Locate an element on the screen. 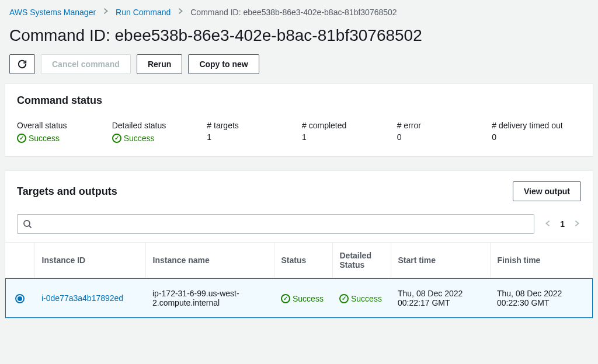 The image size is (598, 364). rerun-button: Rerun is located at coordinates (159, 64).